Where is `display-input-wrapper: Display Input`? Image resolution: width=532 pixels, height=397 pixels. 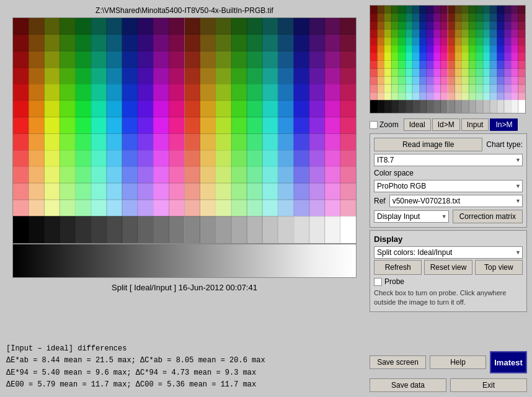
display-input-wrapper: Display Input is located at coordinates (412, 216).